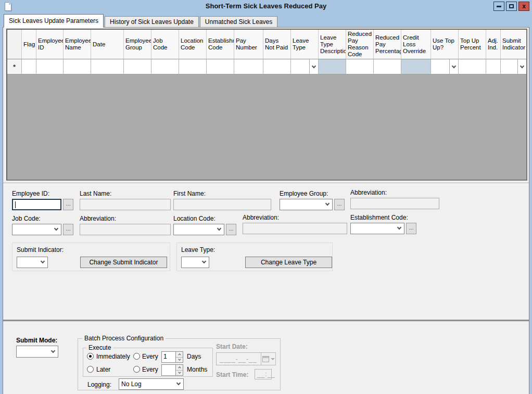  What do you see at coordinates (98, 219) in the screenshot?
I see `abbreviation-label-2: Abbreviation:` at bounding box center [98, 219].